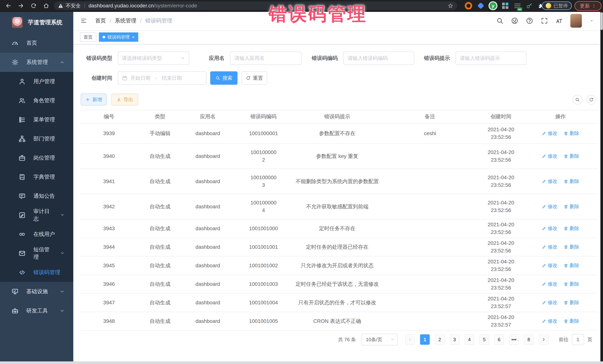 The height and width of the screenshot is (364, 603). What do you see at coordinates (505, 6) in the screenshot?
I see `extension-squares-icon` at bounding box center [505, 6].